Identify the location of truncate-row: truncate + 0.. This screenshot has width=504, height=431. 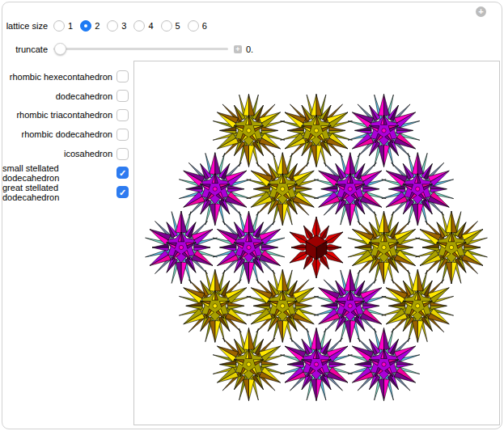
(128, 49).